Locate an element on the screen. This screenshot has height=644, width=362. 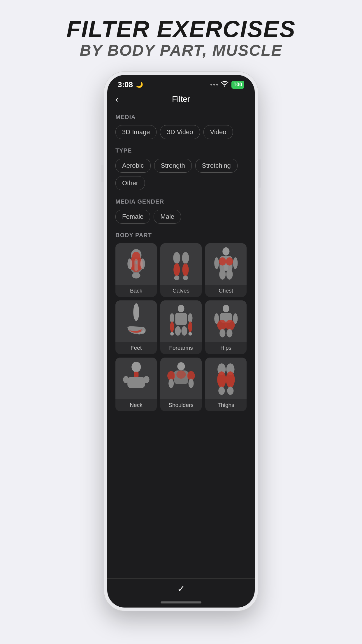
body-card-calves-image is located at coordinates (181, 264).